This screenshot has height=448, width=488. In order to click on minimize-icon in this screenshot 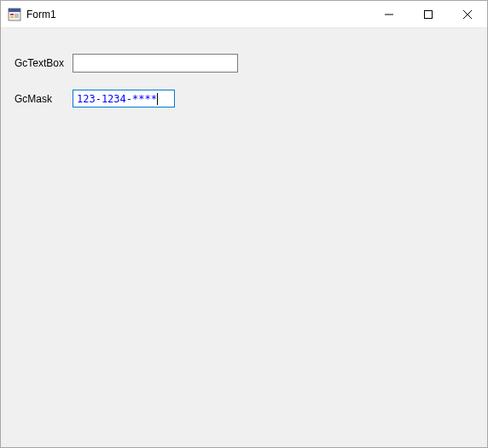, I will do `click(389, 15)`.